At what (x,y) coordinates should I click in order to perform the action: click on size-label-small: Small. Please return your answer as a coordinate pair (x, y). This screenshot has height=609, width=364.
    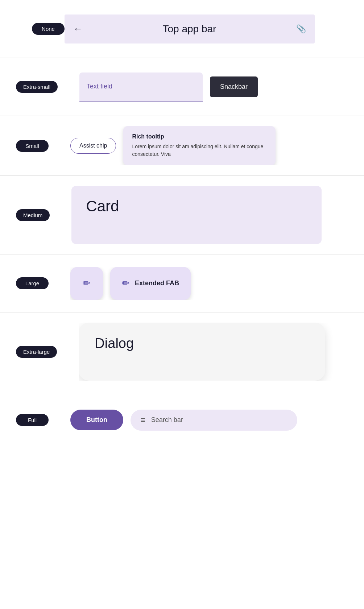
    Looking at the image, I should click on (32, 146).